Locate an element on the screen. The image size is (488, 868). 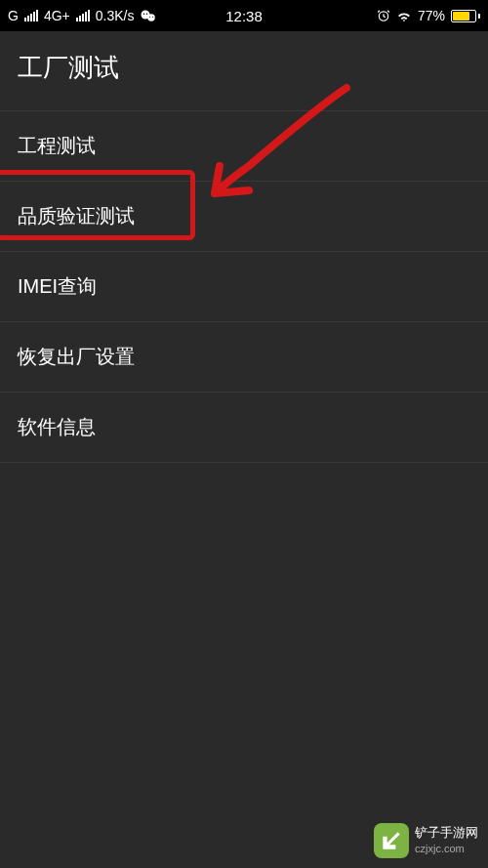
watermark-text: 铲子手游网 czjxjc.com is located at coordinates (447, 840).